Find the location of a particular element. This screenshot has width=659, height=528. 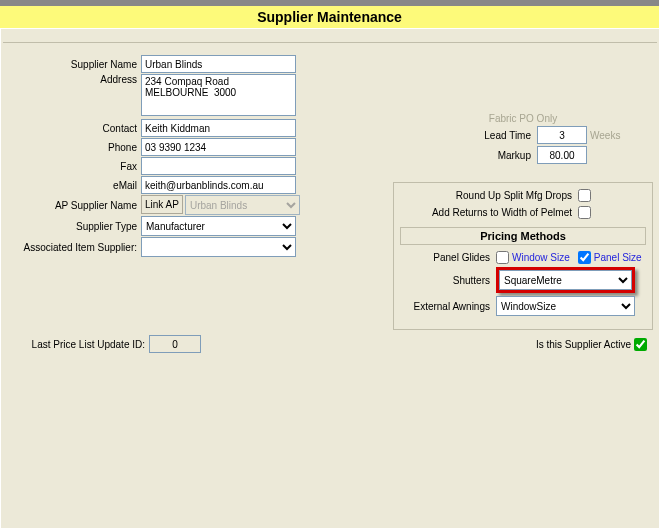

shutters-label: Shutters is located at coordinates (448, 280).